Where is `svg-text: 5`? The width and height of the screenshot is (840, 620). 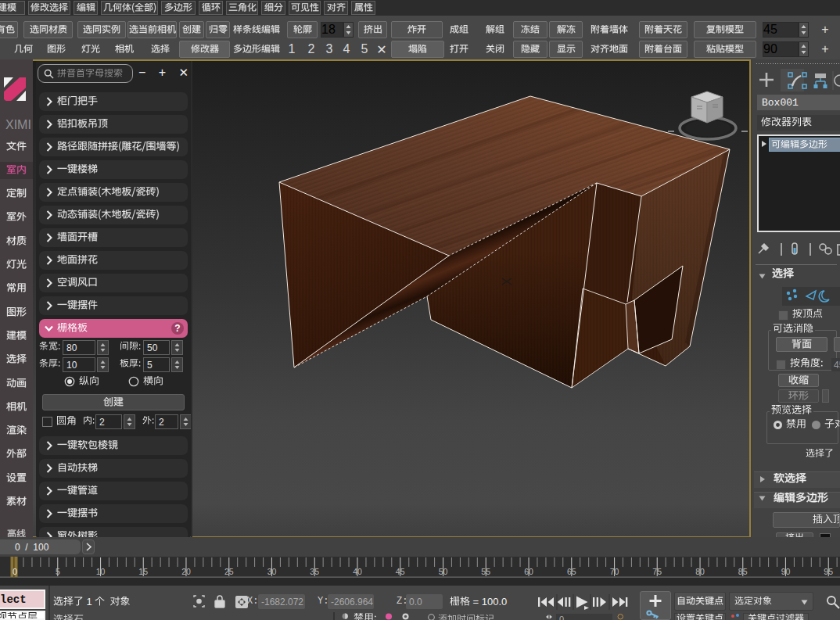
svg-text: 5 is located at coordinates (58, 572).